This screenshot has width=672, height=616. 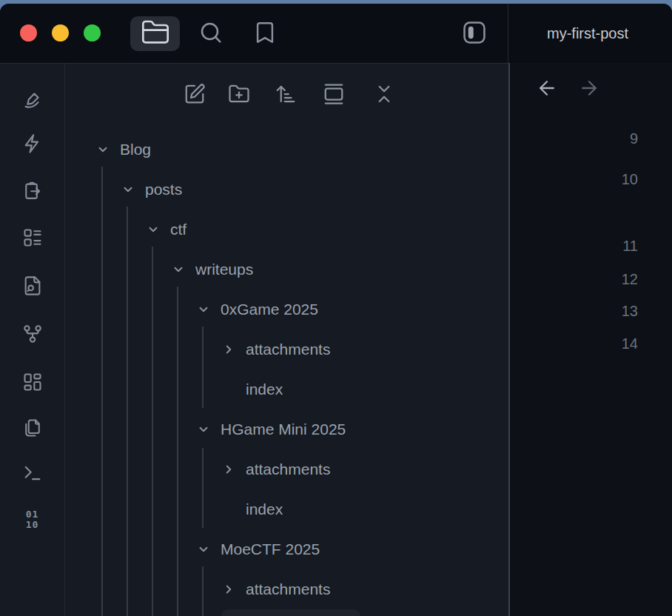 I want to click on folder-icon, so click(x=155, y=34).